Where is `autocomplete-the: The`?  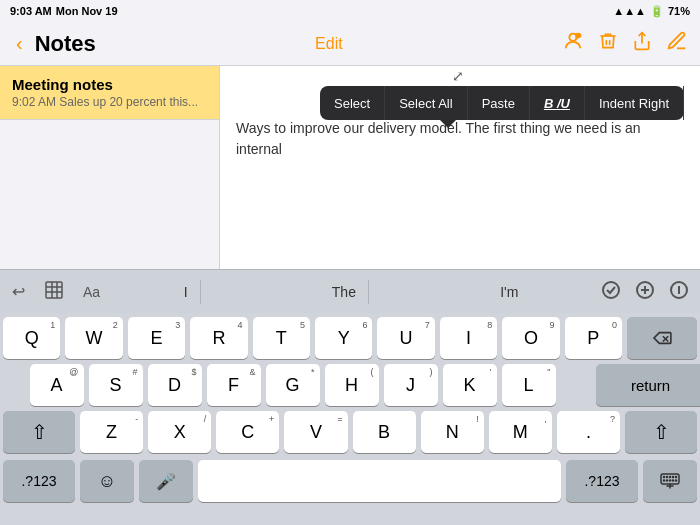 autocomplete-the: The is located at coordinates (344, 292).